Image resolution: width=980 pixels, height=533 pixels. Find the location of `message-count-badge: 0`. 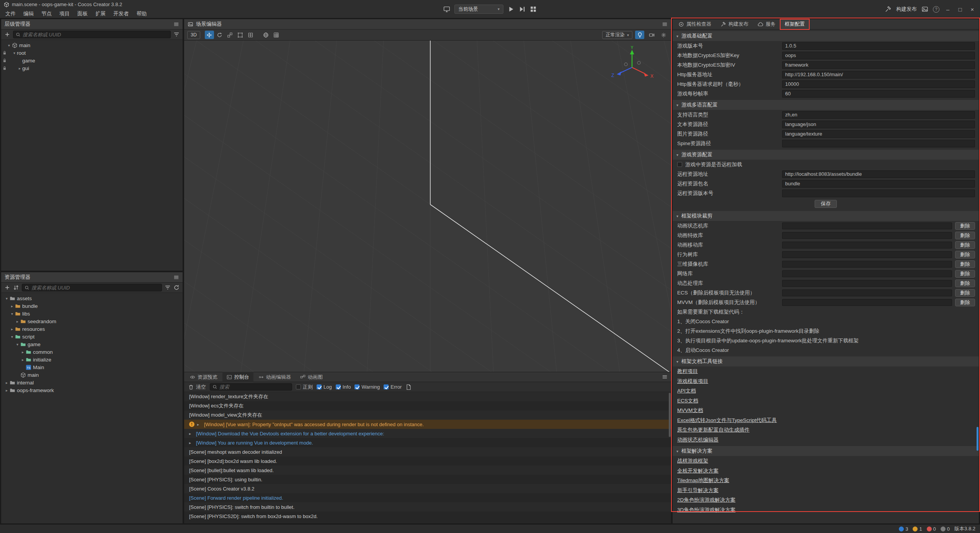

message-count-badge: 0 is located at coordinates (945, 529).